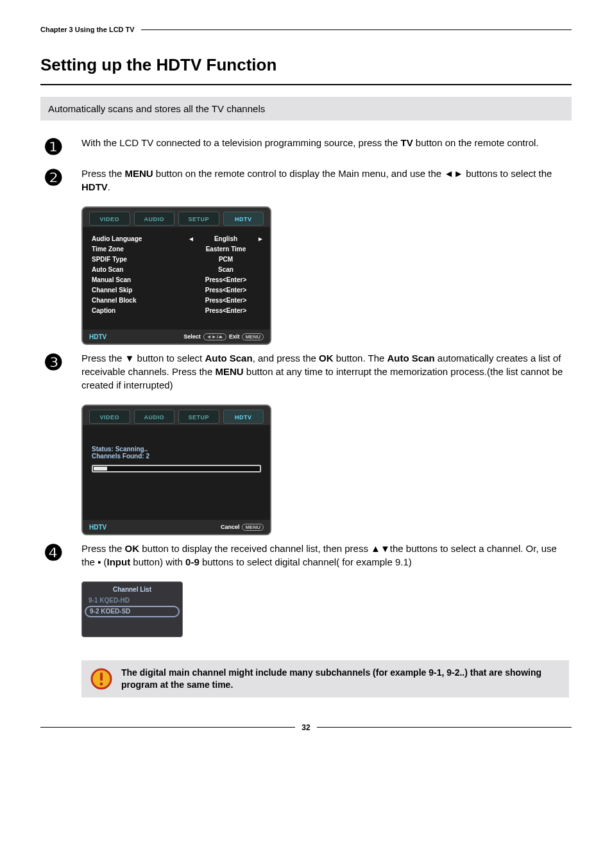  What do you see at coordinates (158, 562) in the screenshot?
I see `step-4-e: button) with` at bounding box center [158, 562].